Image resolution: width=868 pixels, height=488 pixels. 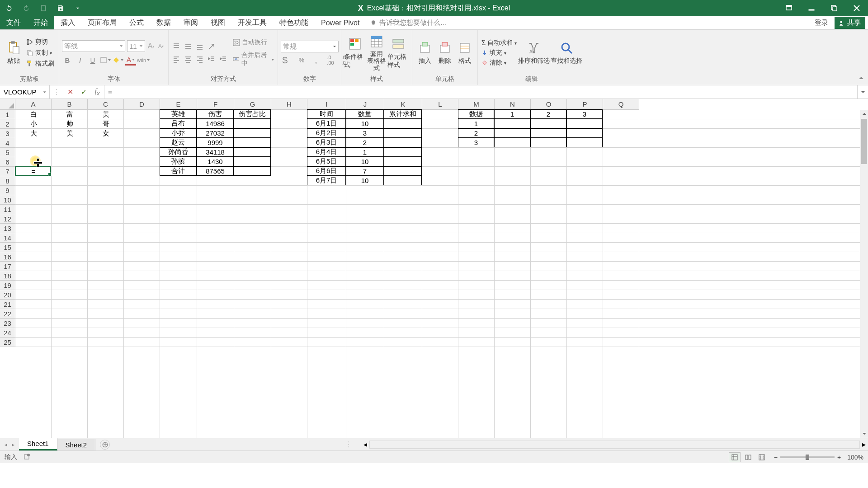 What do you see at coordinates (106, 134) in the screenshot?
I see `cell: 女` at bounding box center [106, 134].